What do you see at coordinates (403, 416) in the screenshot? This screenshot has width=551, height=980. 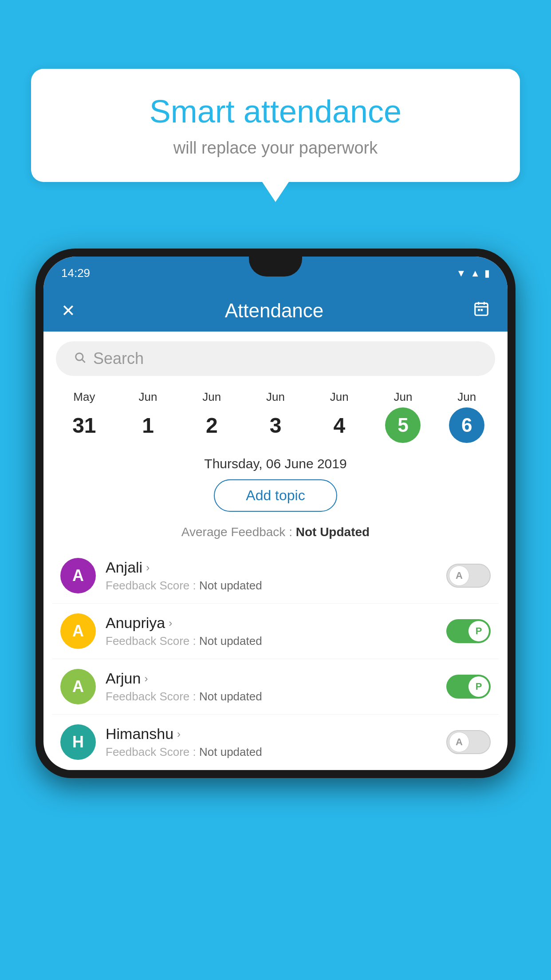 I see `date-item-5: Jun5` at bounding box center [403, 416].